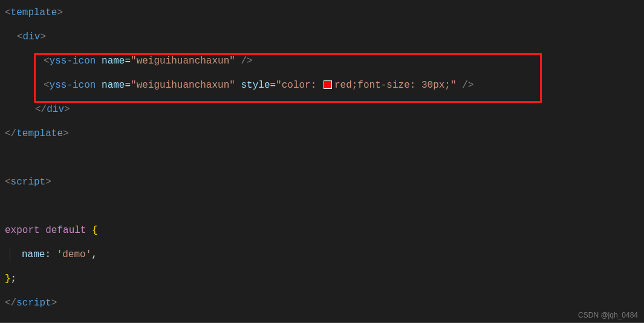 The image size is (644, 323). I want to click on code-line: <yss-icon name="weiguihuanchaxun" style=…, so click(322, 85).